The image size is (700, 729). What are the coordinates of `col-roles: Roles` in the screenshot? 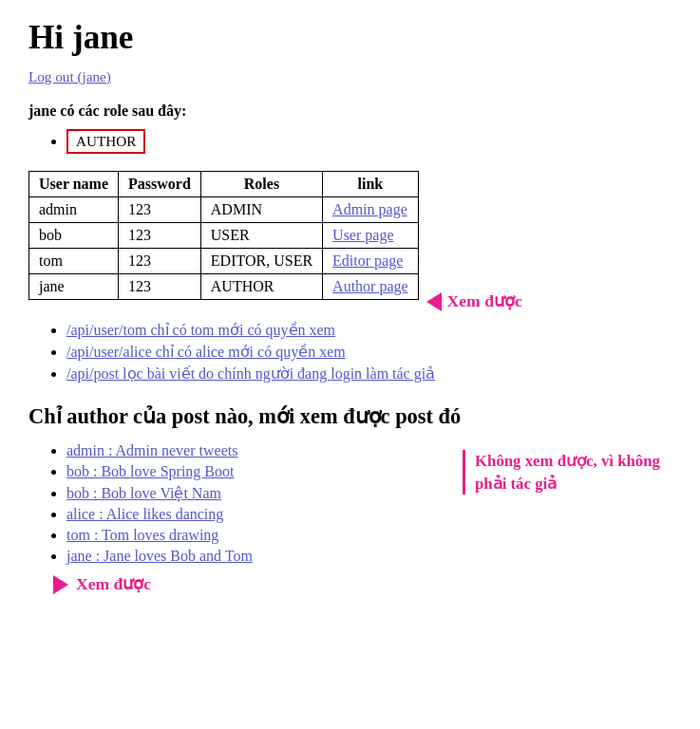 It's located at (261, 184).